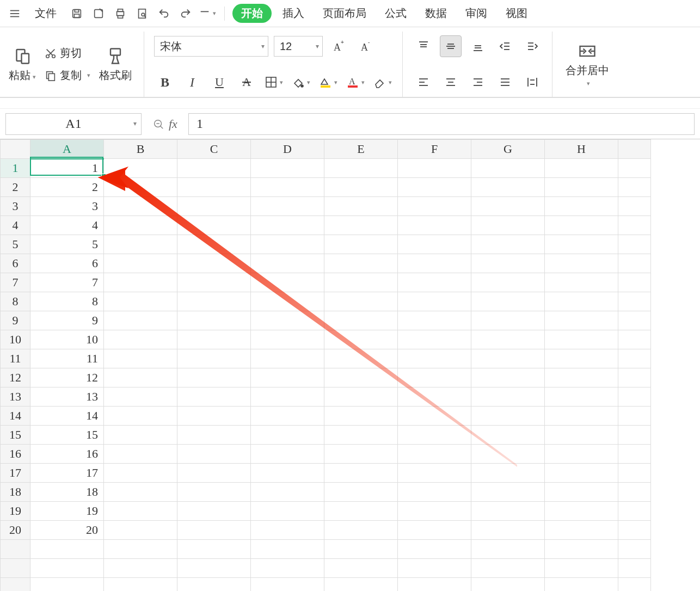 The width and height of the screenshot is (700, 591). Describe the element at coordinates (15, 187) in the screenshot. I see `row-header: 2` at that location.